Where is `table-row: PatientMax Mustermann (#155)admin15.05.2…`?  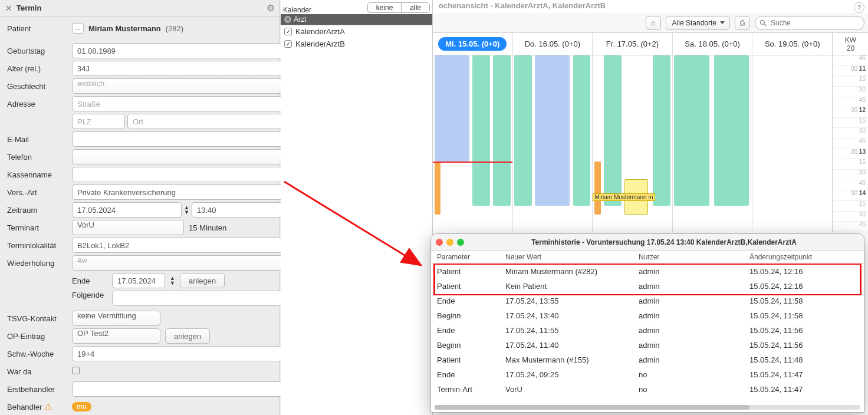
table-row: PatientMax Mustermann (#155)admin15.05.2… is located at coordinates (647, 360).